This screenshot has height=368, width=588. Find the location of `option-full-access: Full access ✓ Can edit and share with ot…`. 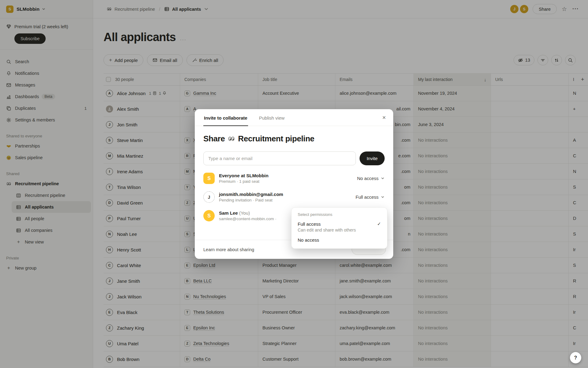

option-full-access: Full access ✓ Can edit and share with ot… is located at coordinates (339, 227).